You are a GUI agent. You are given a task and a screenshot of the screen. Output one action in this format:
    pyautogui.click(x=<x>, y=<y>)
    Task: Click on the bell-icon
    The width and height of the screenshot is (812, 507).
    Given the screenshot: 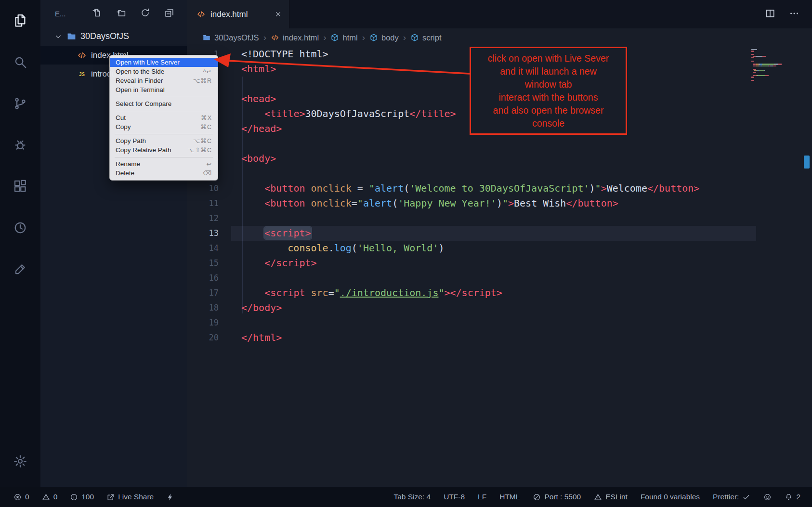 What is the action you would take?
    pyautogui.click(x=789, y=497)
    